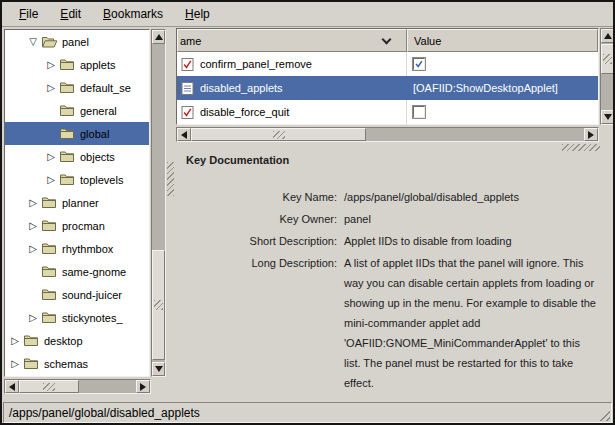 The height and width of the screenshot is (425, 615). Describe the element at coordinates (77, 134) in the screenshot. I see `tree-item-global: global` at that location.